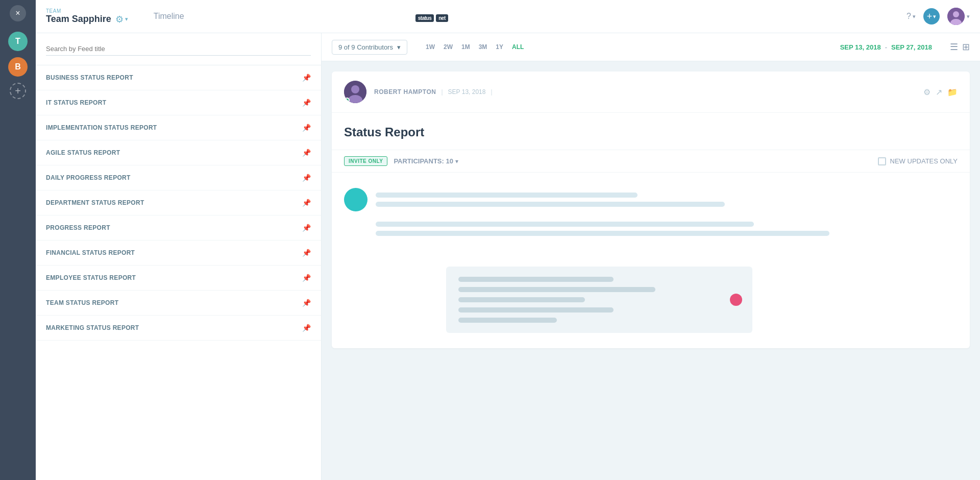 The height and width of the screenshot is (480, 980). I want to click on list-item: EMPLOYEE STATUS REPORT 📌, so click(179, 278).